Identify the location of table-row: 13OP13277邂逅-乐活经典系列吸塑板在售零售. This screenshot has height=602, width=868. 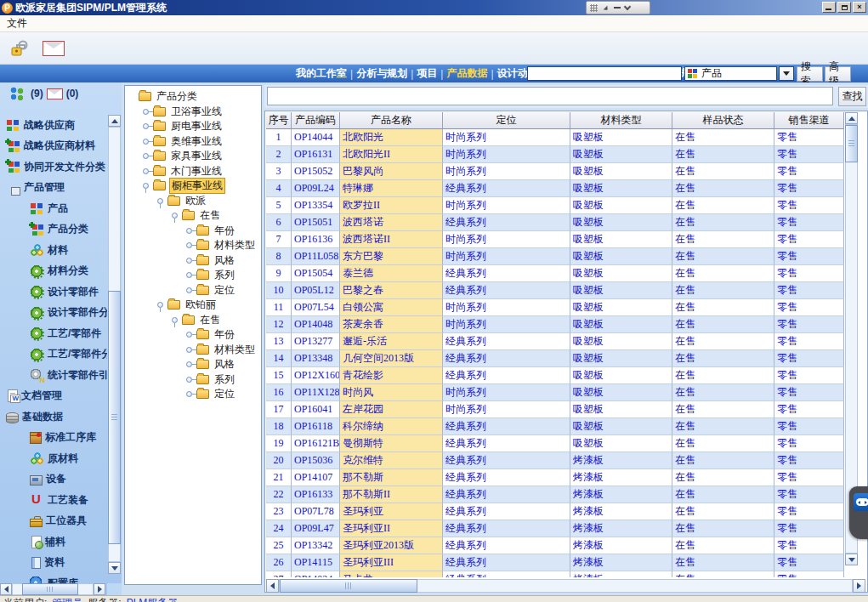
(555, 342).